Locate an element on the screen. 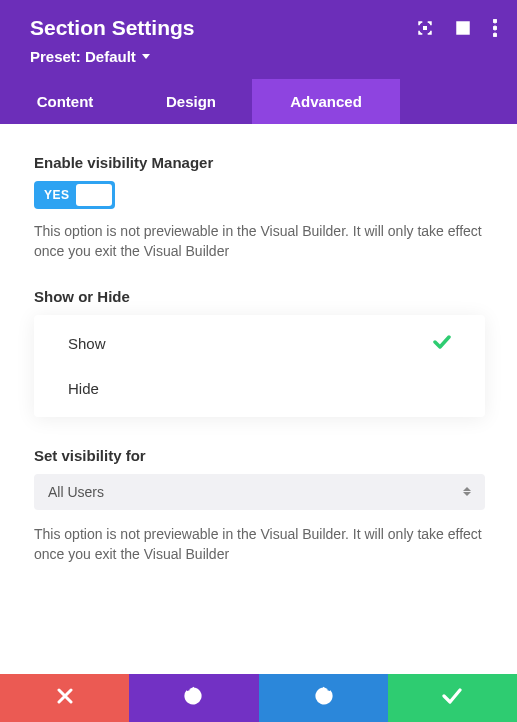 This screenshot has height=722, width=517. tab-content: Content is located at coordinates (65, 102).